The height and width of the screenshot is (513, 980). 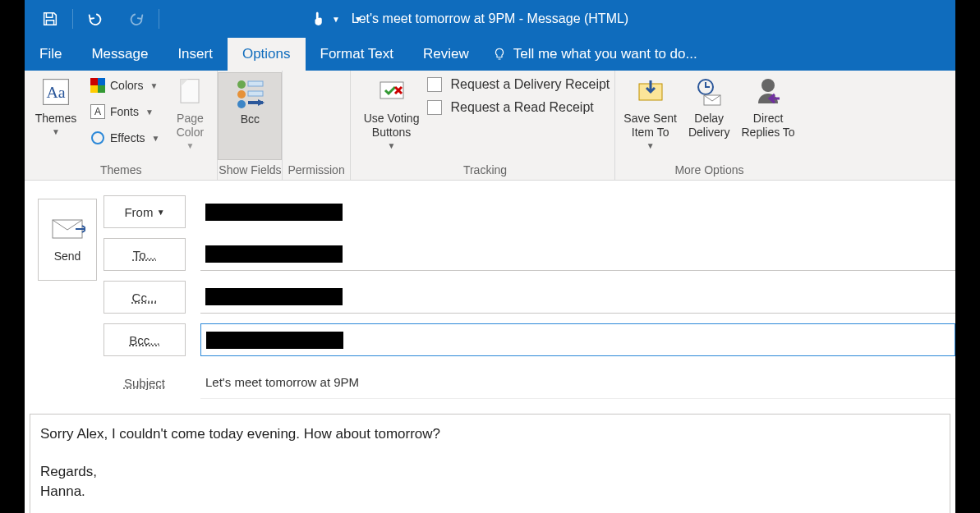 What do you see at coordinates (120, 54) in the screenshot?
I see `tab-message: Message` at bounding box center [120, 54].